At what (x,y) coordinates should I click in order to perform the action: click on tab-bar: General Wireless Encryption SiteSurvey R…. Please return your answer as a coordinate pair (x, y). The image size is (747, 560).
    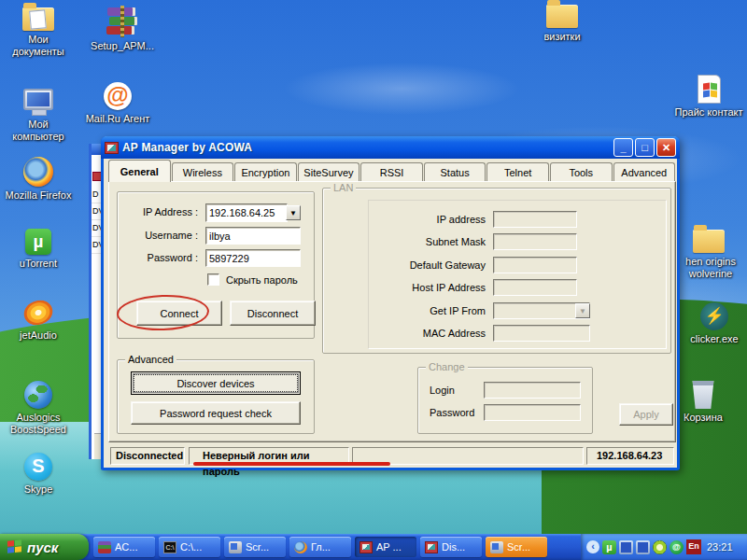
    Looking at the image, I should click on (392, 172).